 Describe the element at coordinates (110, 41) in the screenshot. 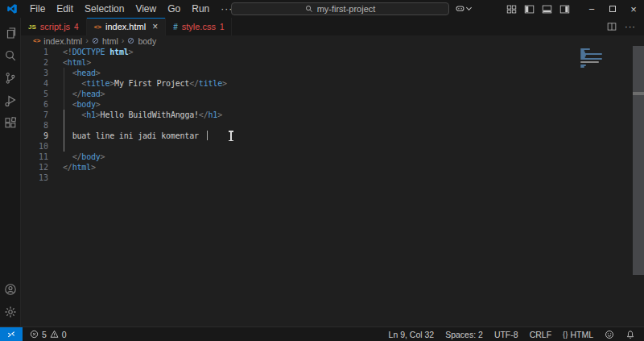

I see `breadcrumb-html: html` at that location.